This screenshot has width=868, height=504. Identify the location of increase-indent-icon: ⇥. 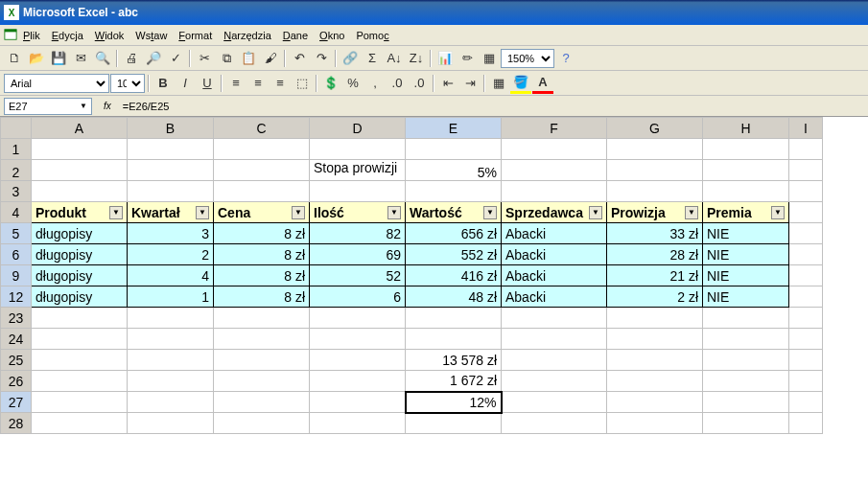
(470, 83).